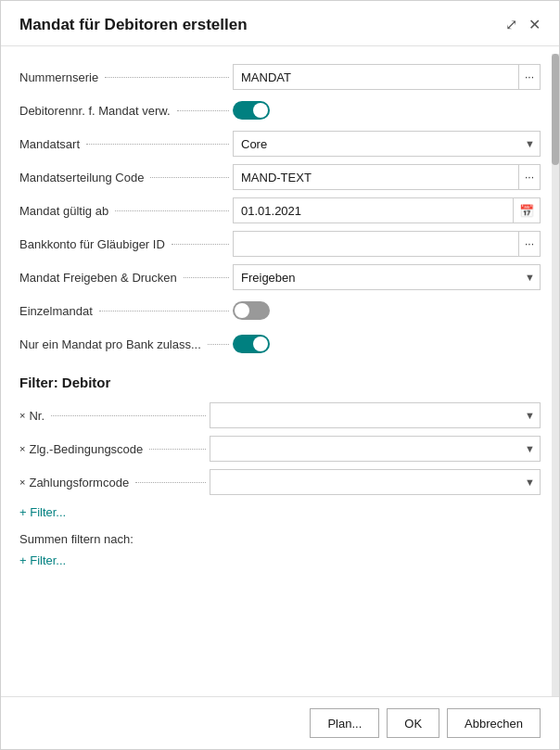 The height and width of the screenshot is (750, 560). I want to click on mandatsart-value: Core B2B COR1 ▼, so click(387, 144).